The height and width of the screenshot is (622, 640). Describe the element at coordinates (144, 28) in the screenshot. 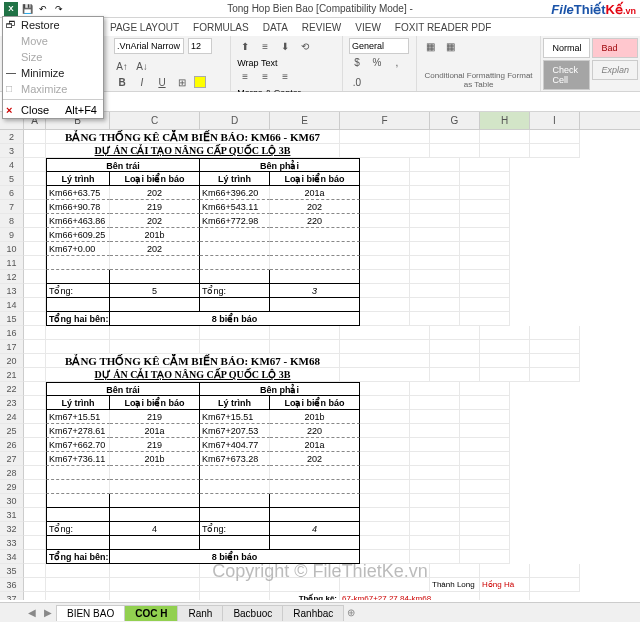

I see `tab-page-layout: PAGE LAYOUT` at that location.